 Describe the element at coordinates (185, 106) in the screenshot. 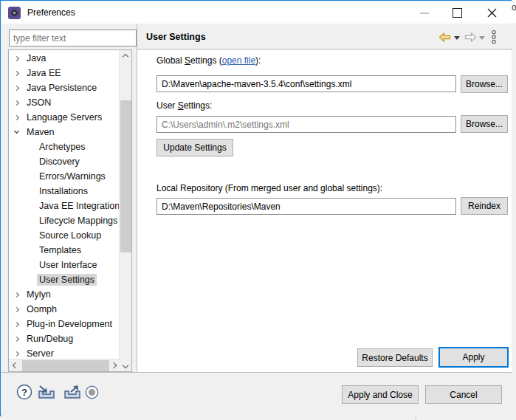

I see `user-settings-label: User Settings:` at that location.